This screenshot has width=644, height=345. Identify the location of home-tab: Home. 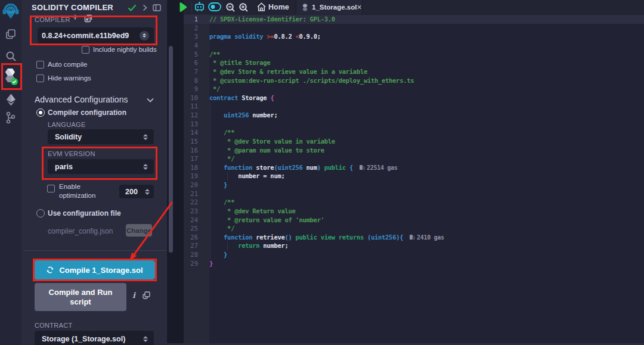
(279, 7).